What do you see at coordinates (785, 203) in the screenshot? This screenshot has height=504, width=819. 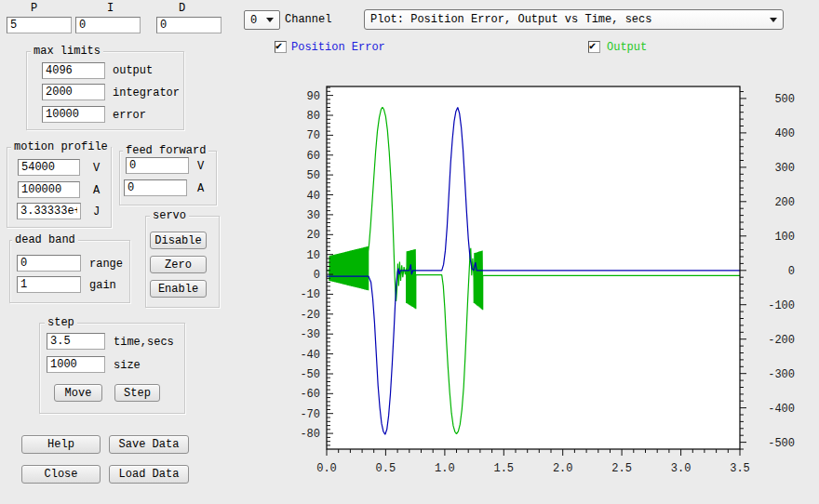 I see `axis-tick-label: 200` at bounding box center [785, 203].